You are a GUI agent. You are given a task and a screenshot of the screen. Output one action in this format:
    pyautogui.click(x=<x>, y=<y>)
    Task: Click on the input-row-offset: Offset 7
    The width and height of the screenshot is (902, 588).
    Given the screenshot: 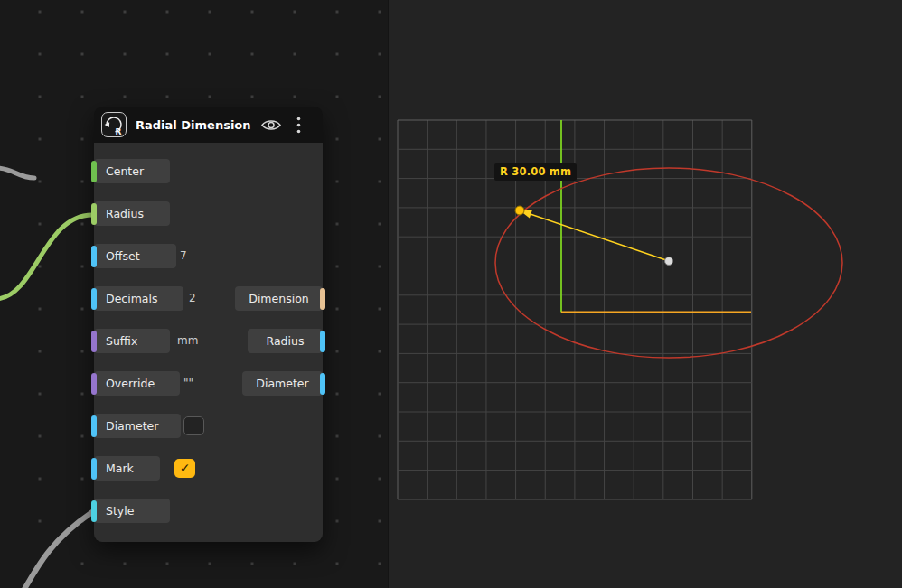 What is the action you would take?
    pyautogui.click(x=136, y=257)
    